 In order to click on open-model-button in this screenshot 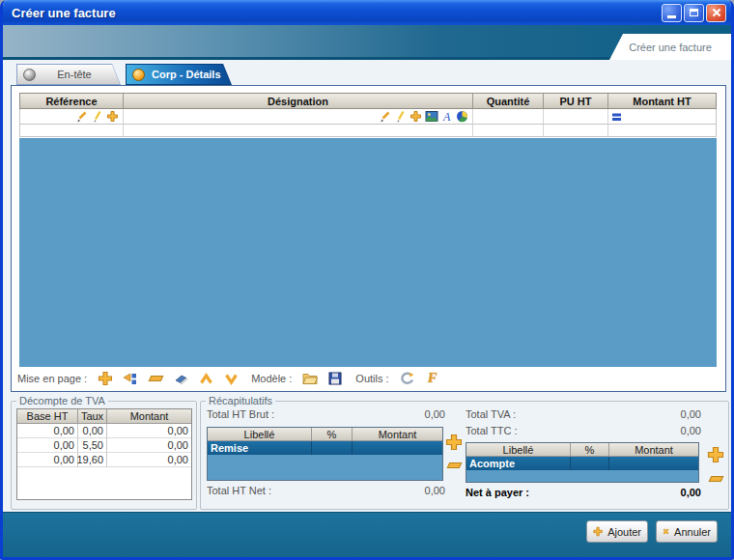, I will do `click(310, 378)`.